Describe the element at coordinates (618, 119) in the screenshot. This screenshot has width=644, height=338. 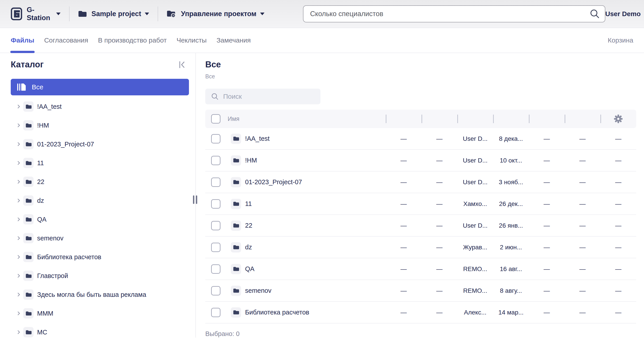
I see `gear-icon` at that location.